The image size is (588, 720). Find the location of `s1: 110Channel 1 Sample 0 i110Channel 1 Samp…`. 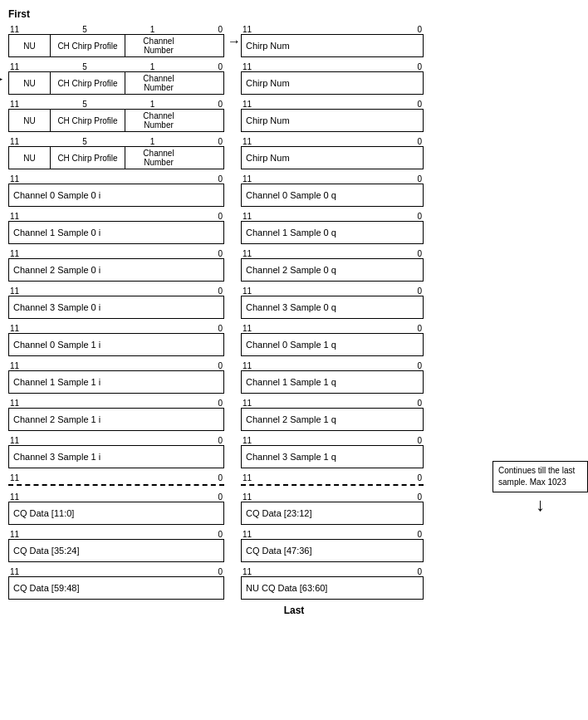

s1: 110Channel 1 Sample 0 i110Channel 1 Samp… is located at coordinates (294, 228).